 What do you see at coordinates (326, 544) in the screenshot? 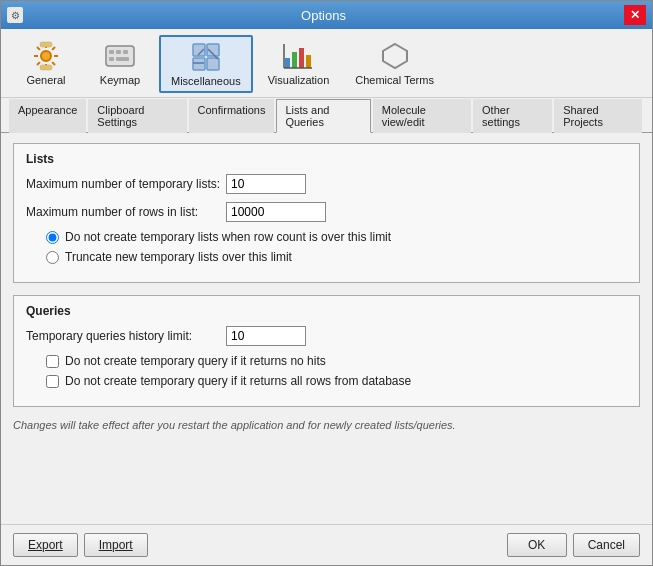
I see `bottom-bar: Export Import OK Cancel` at bounding box center [326, 544].